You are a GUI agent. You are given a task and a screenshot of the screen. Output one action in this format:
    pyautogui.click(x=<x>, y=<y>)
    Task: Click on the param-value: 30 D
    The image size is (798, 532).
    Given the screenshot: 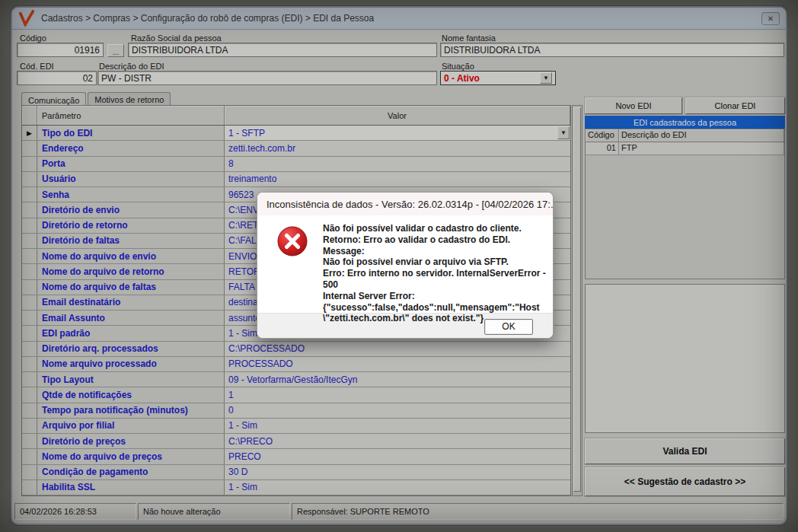 What is the action you would take?
    pyautogui.click(x=397, y=472)
    